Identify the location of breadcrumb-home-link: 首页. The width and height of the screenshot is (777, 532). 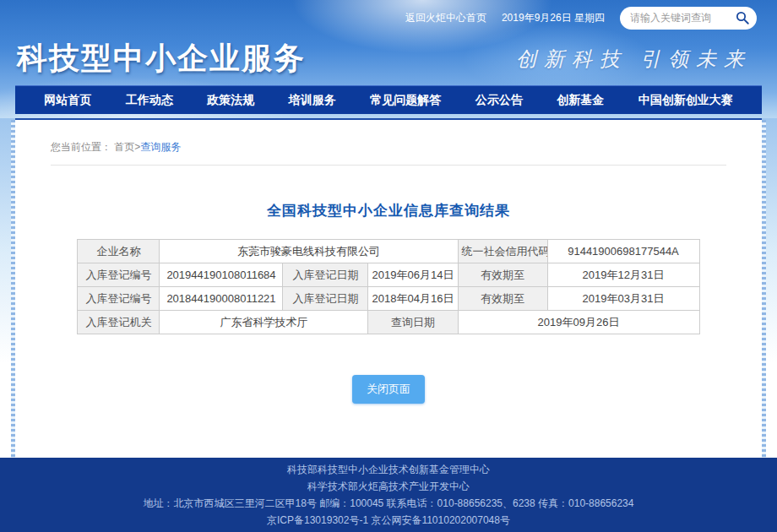
(124, 147).